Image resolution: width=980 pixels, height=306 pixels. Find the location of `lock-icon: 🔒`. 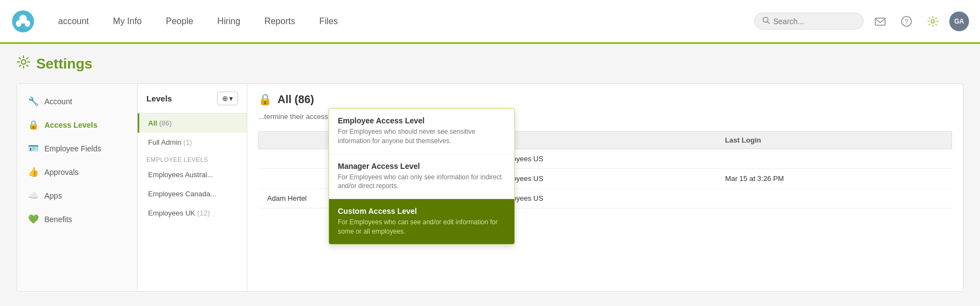

lock-icon: 🔒 is located at coordinates (33, 125).